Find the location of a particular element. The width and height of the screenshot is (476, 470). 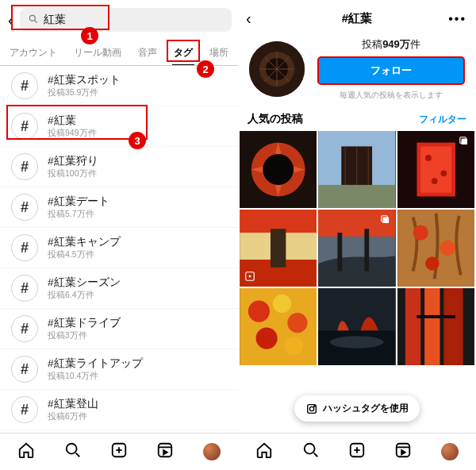

result-meta: 投稿5.7万件 is located at coordinates (79, 214).